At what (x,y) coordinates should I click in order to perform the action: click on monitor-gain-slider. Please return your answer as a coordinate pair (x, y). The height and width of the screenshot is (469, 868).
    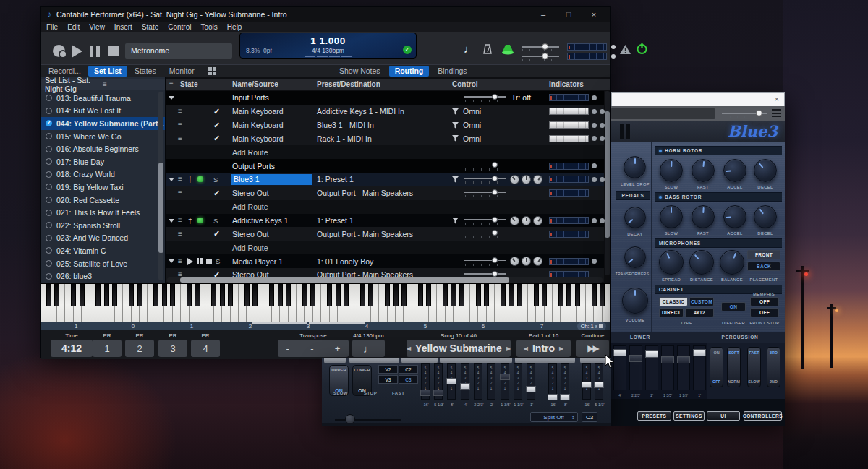
    Looking at the image, I should click on (540, 56).